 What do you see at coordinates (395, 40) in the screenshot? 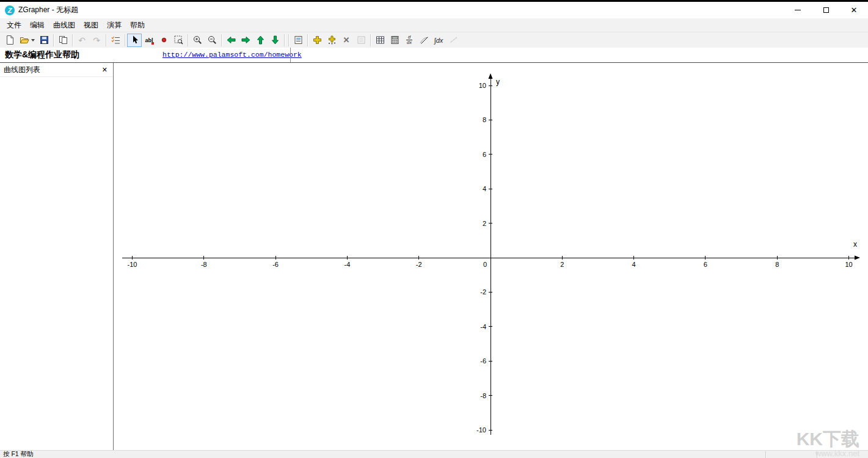
I see `calculator-icon` at bounding box center [395, 40].